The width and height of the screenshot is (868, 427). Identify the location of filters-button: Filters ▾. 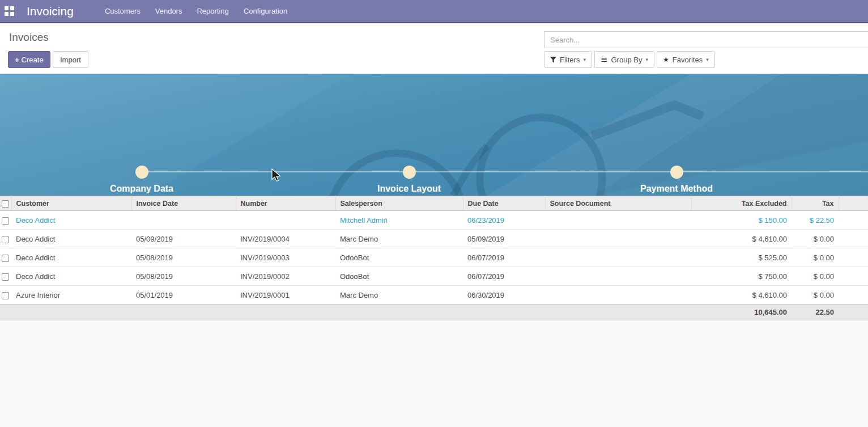
(568, 60).